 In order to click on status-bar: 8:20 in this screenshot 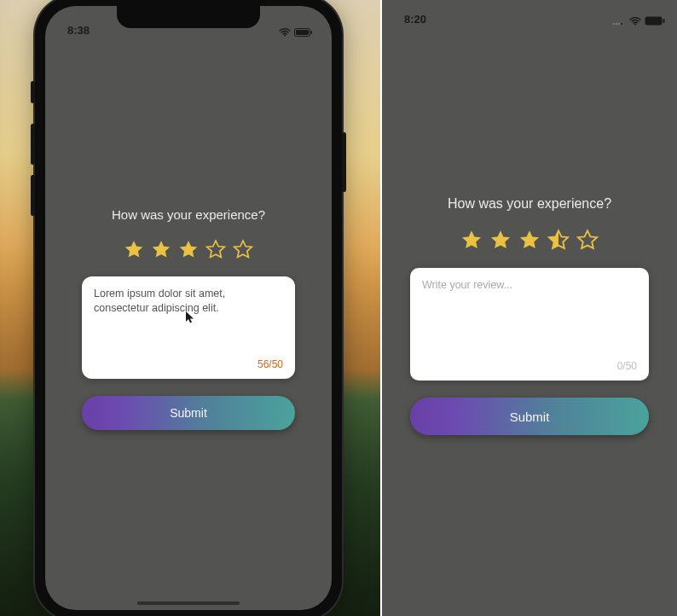, I will do `click(529, 13)`.